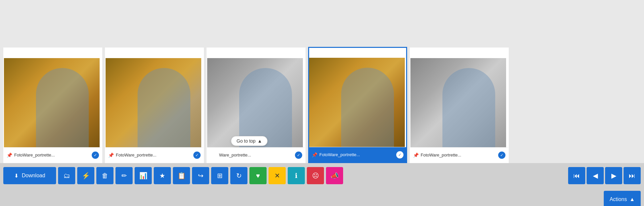  Describe the element at coordinates (459, 155) in the screenshot. I see `card-footer-5: 📌 FotoWare_portrette... ✓` at that location.